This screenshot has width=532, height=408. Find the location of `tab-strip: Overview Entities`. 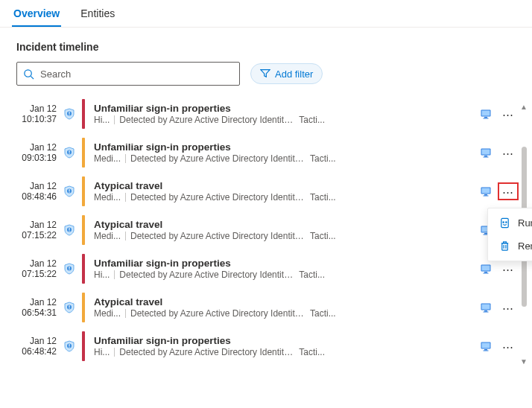

tab-strip: Overview Entities is located at coordinates (266, 13).